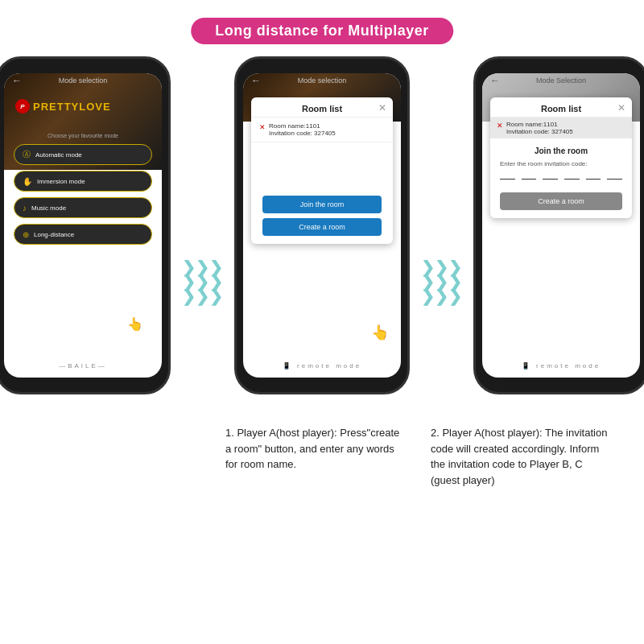  What do you see at coordinates (262, 127) in the screenshot?
I see `p2-room-x-icon: ✕` at bounding box center [262, 127].